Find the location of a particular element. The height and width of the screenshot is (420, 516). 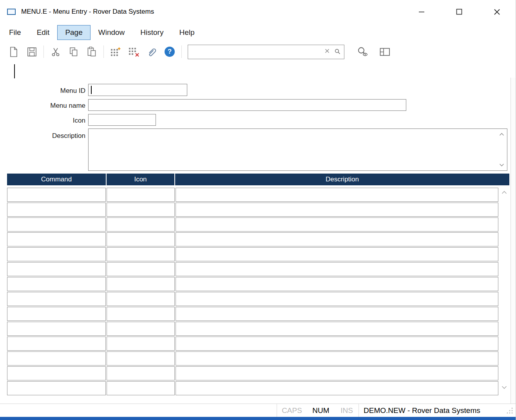

menu-item-file: File is located at coordinates (15, 33).